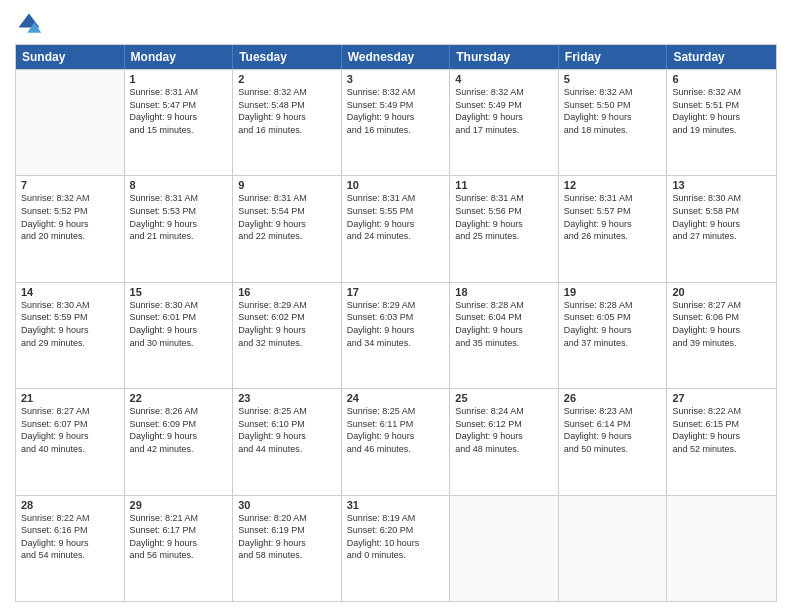  What do you see at coordinates (722, 398) in the screenshot?
I see `day-number: 27` at bounding box center [722, 398].